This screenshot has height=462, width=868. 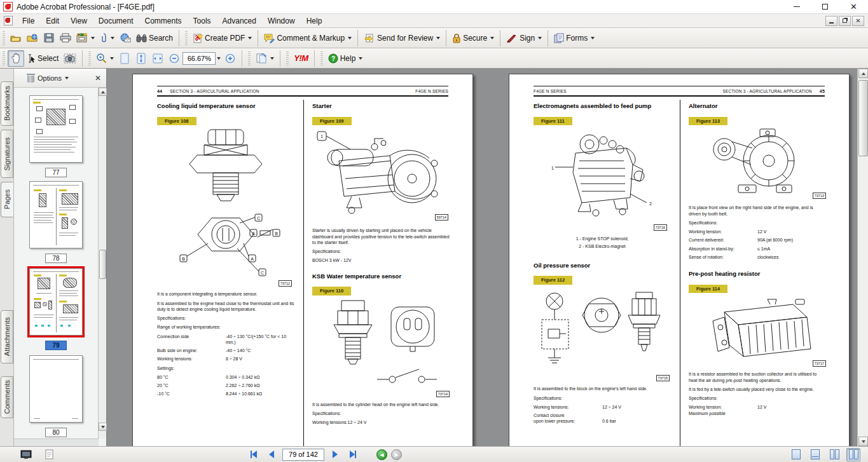 What do you see at coordinates (56, 442) in the screenshot?
I see `panel-hscrollbar` at bounding box center [56, 442].